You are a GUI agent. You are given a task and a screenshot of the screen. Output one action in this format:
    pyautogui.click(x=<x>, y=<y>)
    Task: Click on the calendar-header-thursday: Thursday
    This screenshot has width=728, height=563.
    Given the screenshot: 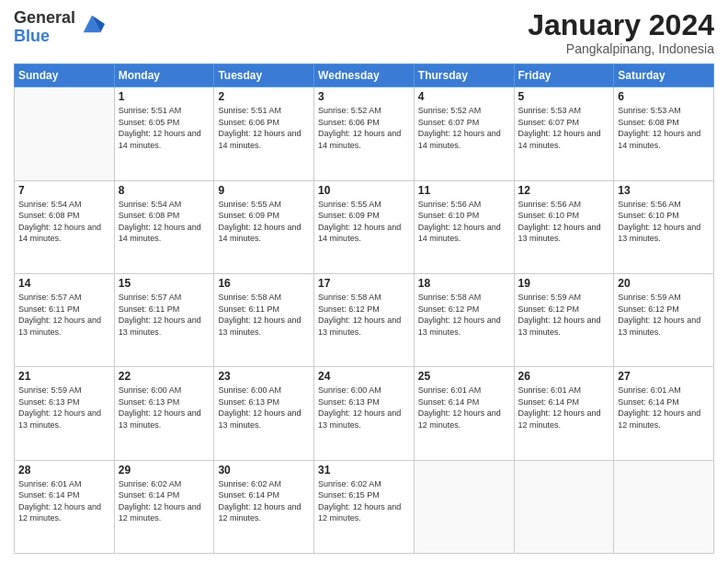 What is the action you would take?
    pyautogui.click(x=463, y=75)
    